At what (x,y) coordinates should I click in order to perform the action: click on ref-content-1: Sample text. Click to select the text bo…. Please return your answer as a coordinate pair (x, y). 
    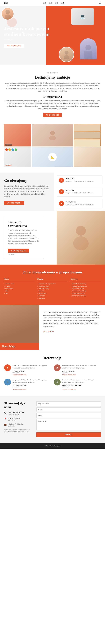
    Looking at the image, I should click on (82, 370).